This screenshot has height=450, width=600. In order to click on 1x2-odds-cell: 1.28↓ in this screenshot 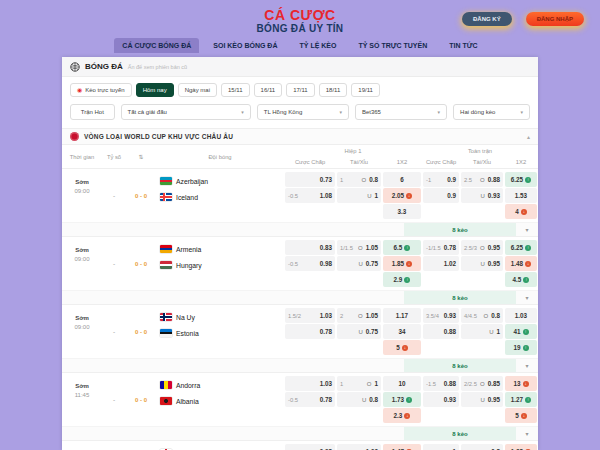, I will do `click(521, 447)`.